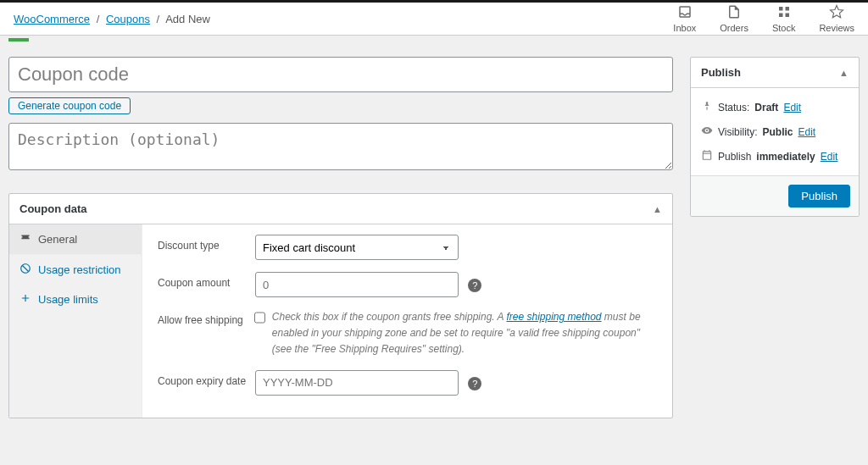 Image resolution: width=868 pixels, height=465 pixels. I want to click on free-shipping-method-link: free shipping method, so click(554, 317).